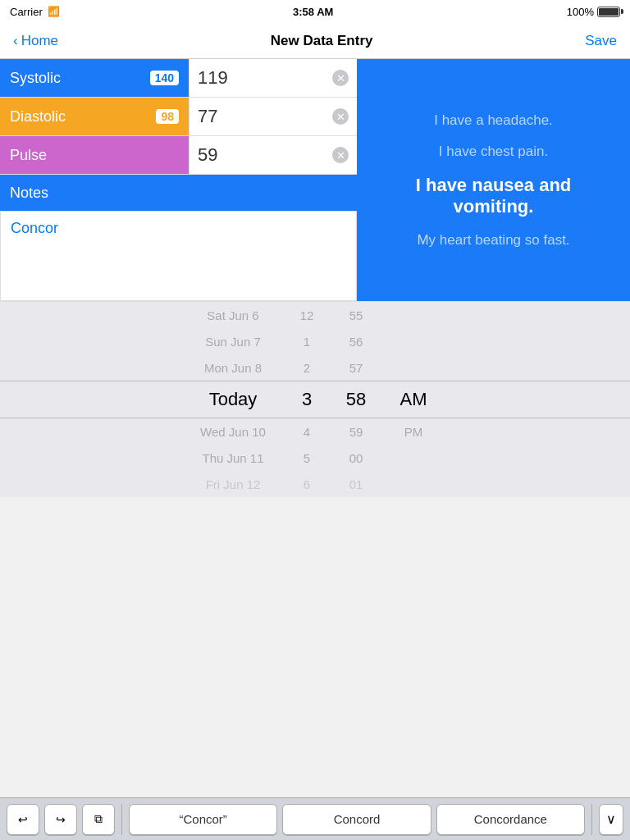 The image size is (630, 840). What do you see at coordinates (494, 121) in the screenshot?
I see `suggestion-1: I have a headache.` at bounding box center [494, 121].